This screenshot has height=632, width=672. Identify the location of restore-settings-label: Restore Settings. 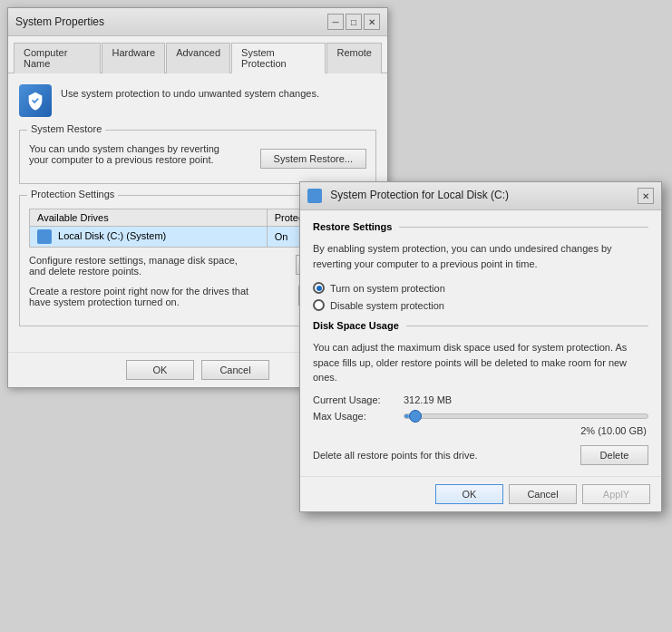
(352, 227).